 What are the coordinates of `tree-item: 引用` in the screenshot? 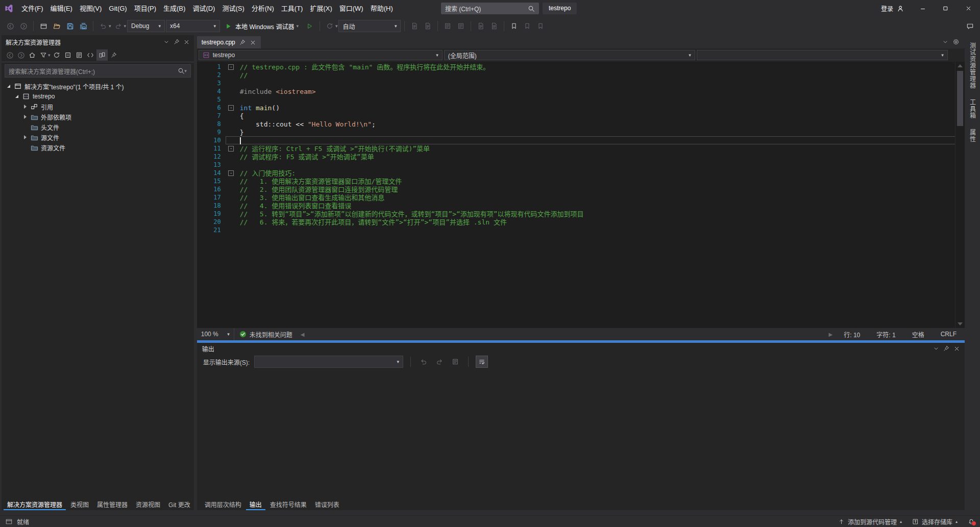 It's located at (98, 107).